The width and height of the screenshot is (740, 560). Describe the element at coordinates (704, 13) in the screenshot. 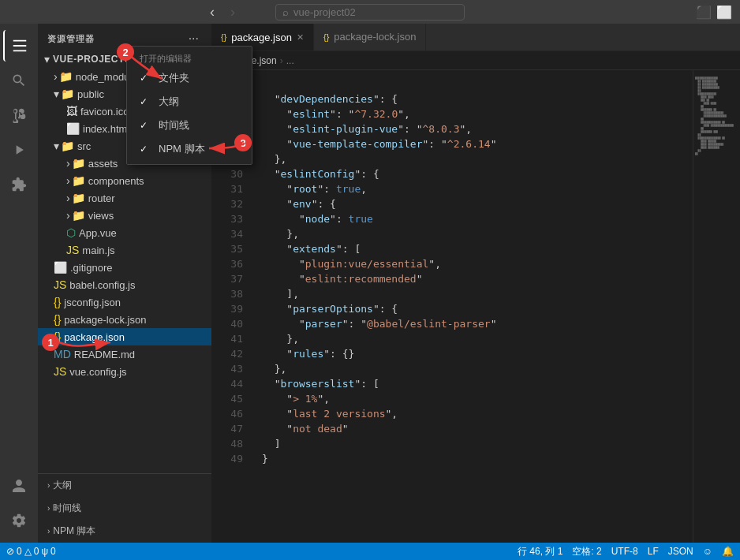

I see `layout-icon: ⬛` at that location.